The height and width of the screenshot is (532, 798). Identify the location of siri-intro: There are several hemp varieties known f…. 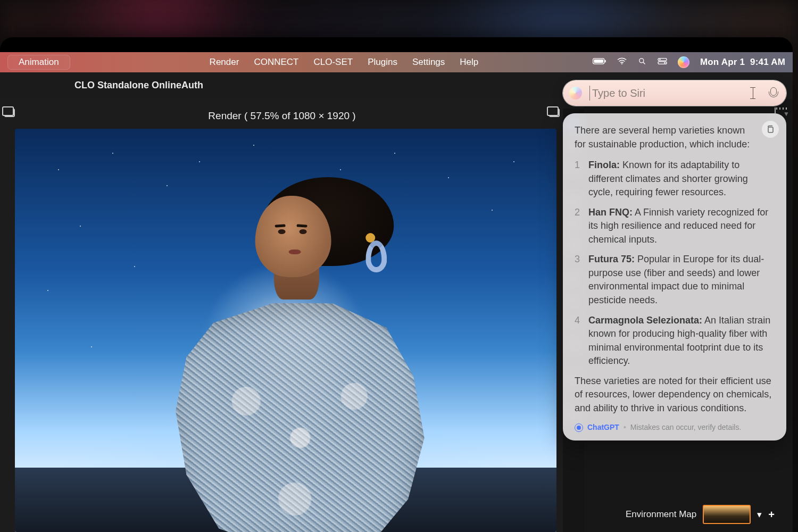
(675, 137).